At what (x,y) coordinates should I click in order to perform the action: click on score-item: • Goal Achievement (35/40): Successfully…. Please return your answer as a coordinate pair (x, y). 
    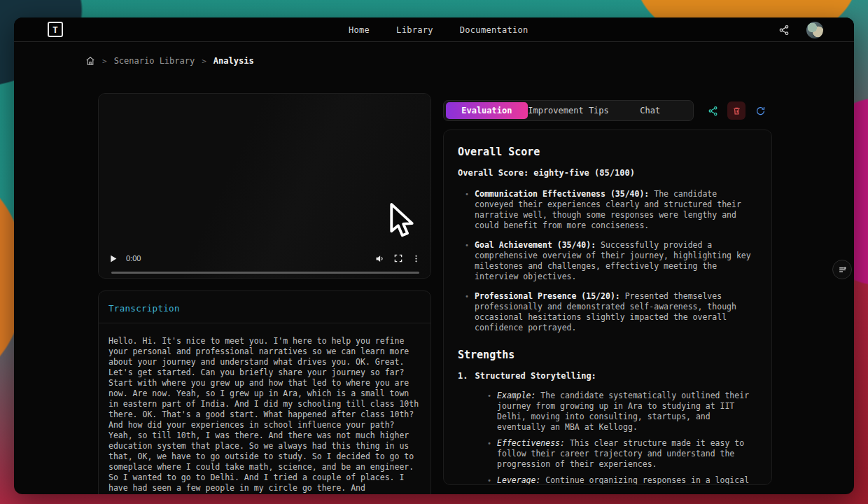
    Looking at the image, I should click on (611, 261).